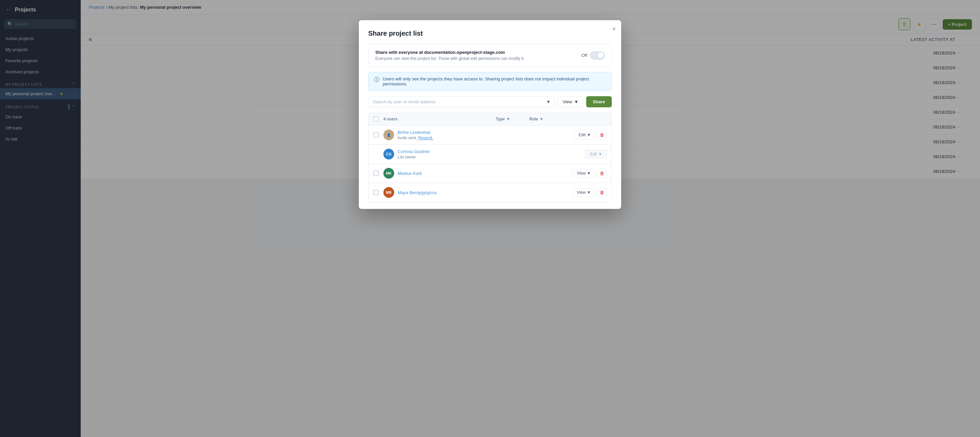  What do you see at coordinates (389, 154) in the screenshot?
I see `avatar: CG` at bounding box center [389, 154].